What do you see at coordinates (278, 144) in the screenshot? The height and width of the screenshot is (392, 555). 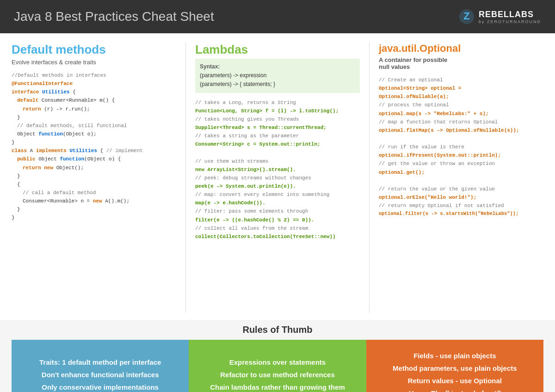 I see `code-line: Consumer<String> c = System.out::println…` at bounding box center [278, 144].